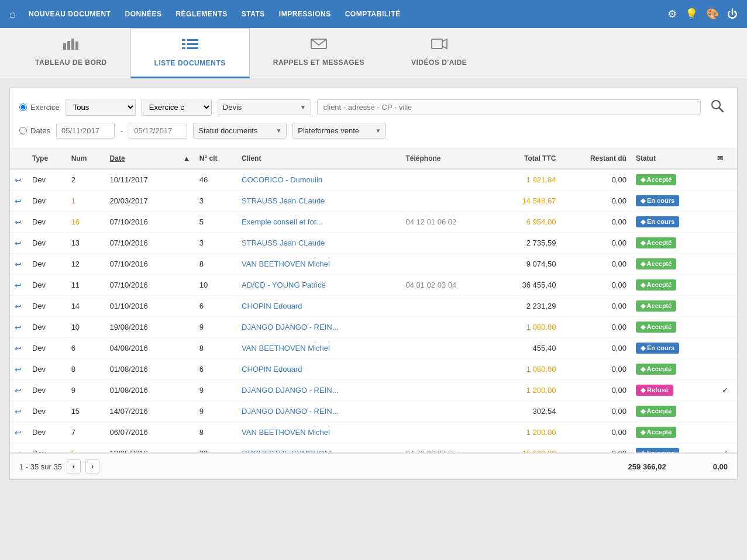  I want to click on nav-nouveau-document: NOUVEAU DOCUMENT, so click(70, 14).